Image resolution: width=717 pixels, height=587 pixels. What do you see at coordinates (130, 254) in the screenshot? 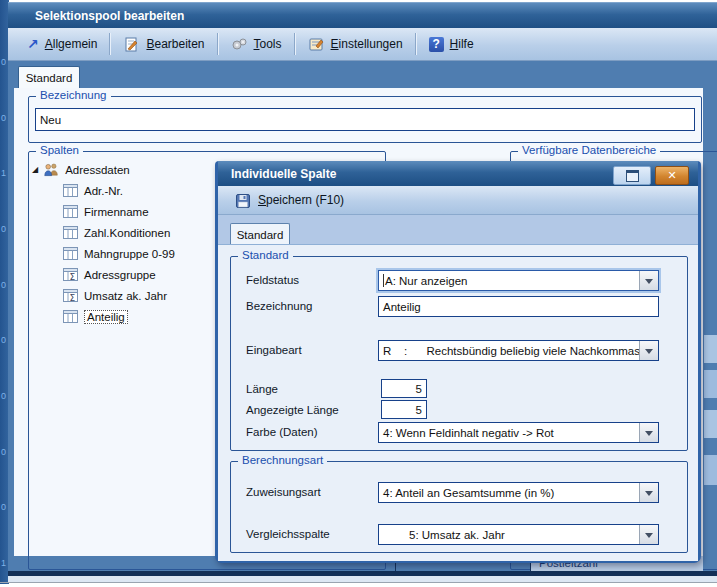
I see `tree-item-label: Mahngruppe 0-99` at bounding box center [130, 254].